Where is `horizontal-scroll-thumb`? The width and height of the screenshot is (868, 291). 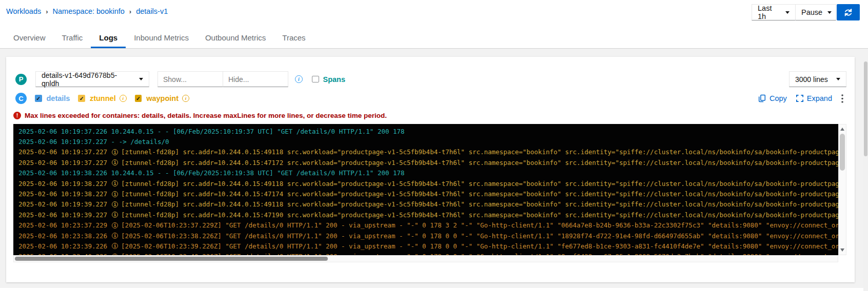 horizontal-scroll-thumb is located at coordinates (171, 259).